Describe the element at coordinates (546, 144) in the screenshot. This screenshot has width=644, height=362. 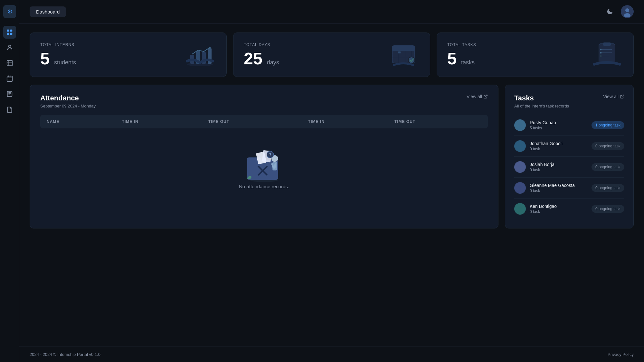
I see `person-name: Jonathan Goboli` at that location.